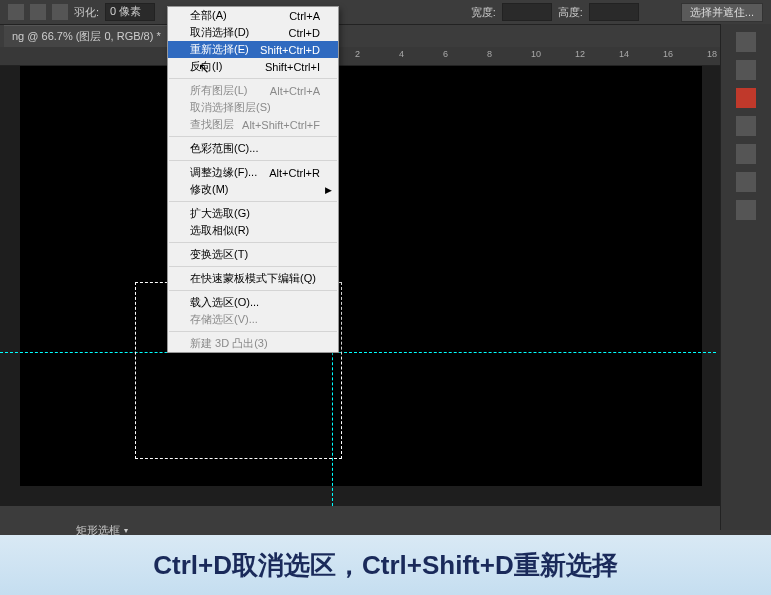  What do you see at coordinates (212, 124) in the screenshot?
I see `menu-item-label: 查找图层` at bounding box center [212, 124].